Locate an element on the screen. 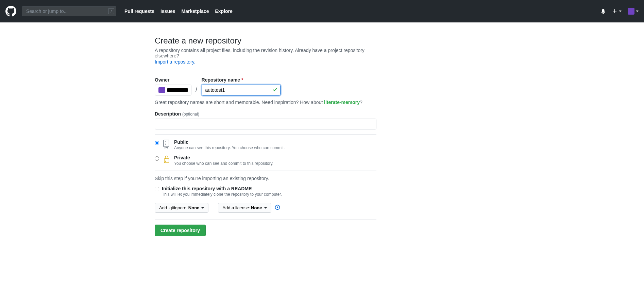  github-mark-icon is located at coordinates (11, 11).